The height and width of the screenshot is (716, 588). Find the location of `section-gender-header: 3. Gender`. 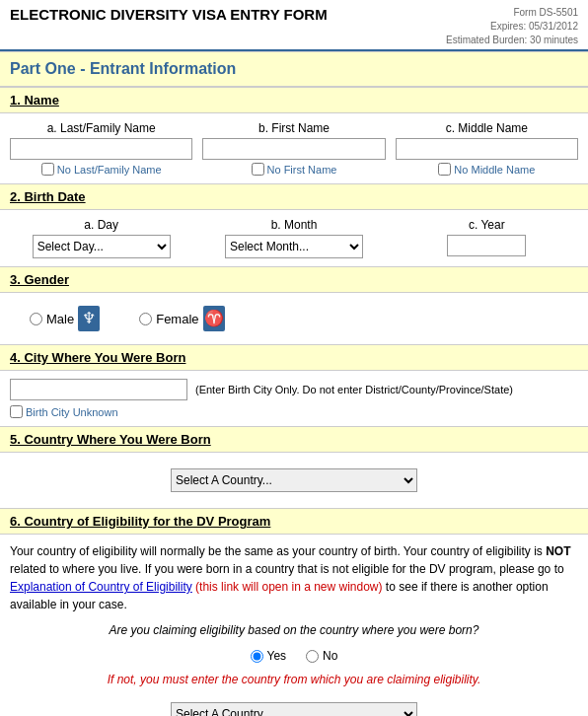

section-gender-header: 3. Gender is located at coordinates (294, 280).